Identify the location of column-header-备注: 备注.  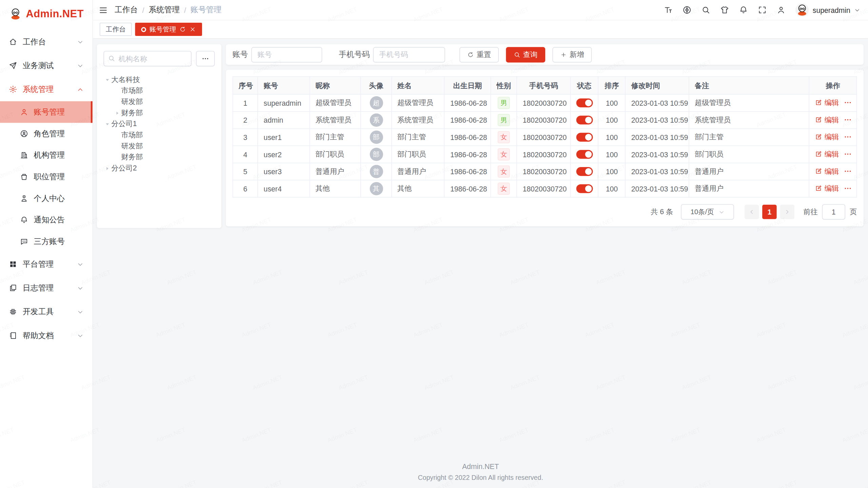
(749, 85).